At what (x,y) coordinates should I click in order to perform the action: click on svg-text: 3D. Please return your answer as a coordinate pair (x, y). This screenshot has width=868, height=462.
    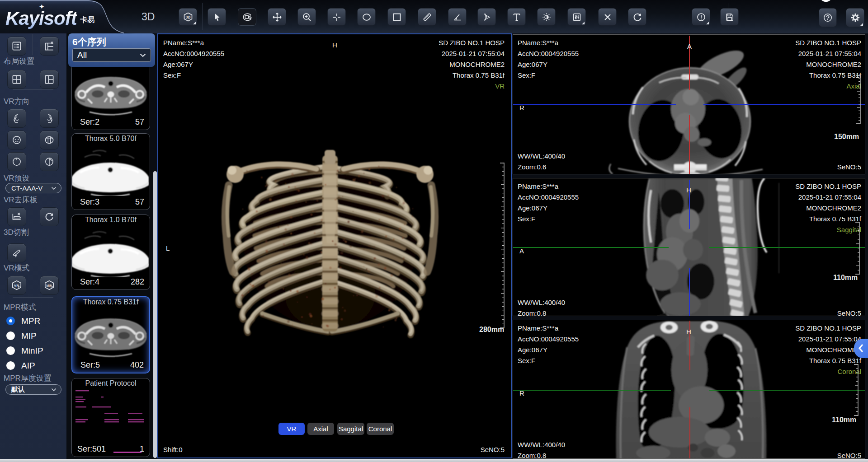
    Looking at the image, I should click on (188, 17).